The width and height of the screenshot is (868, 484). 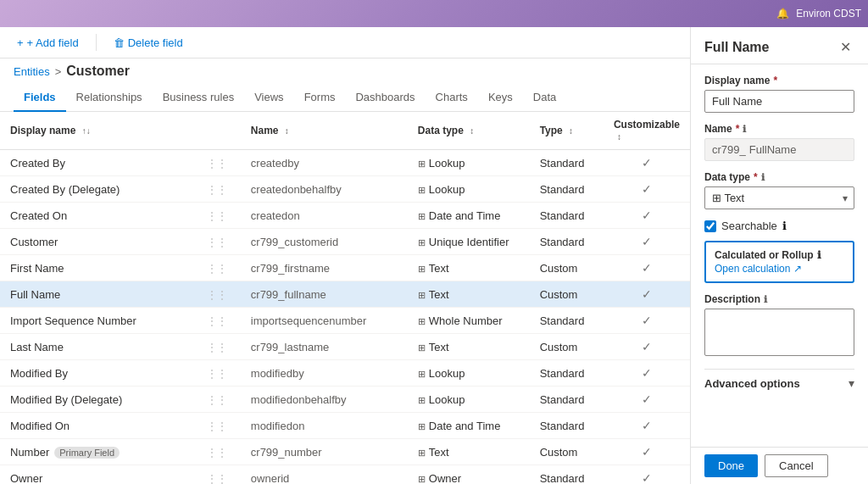 What do you see at coordinates (744, 129) in the screenshot?
I see `name-info-icon: ℹ` at bounding box center [744, 129].